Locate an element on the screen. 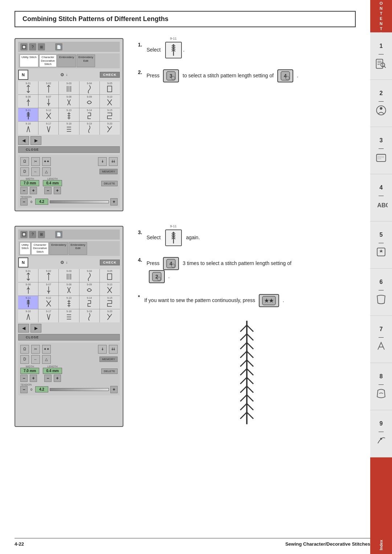  stitch-b-9-07: 9-07 is located at coordinates (49, 289).